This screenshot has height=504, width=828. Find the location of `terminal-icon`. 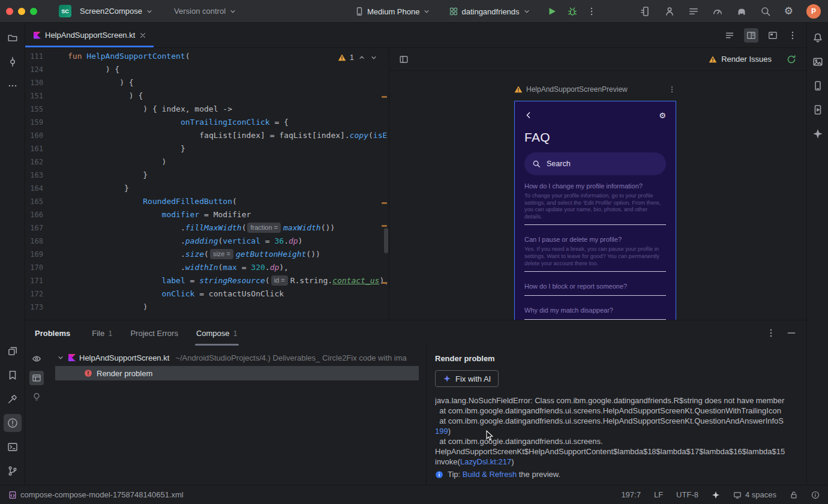

terminal-icon is located at coordinates (13, 447).